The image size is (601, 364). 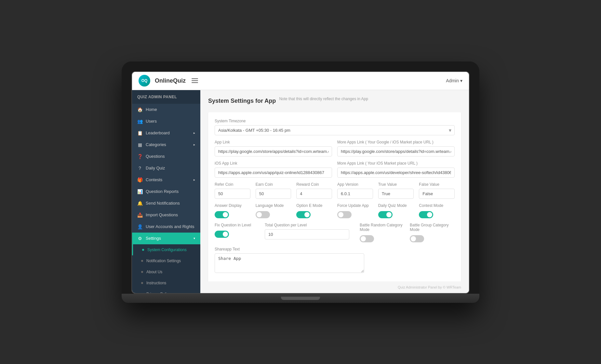 I want to click on app-version-group: App Version, so click(x=355, y=191).